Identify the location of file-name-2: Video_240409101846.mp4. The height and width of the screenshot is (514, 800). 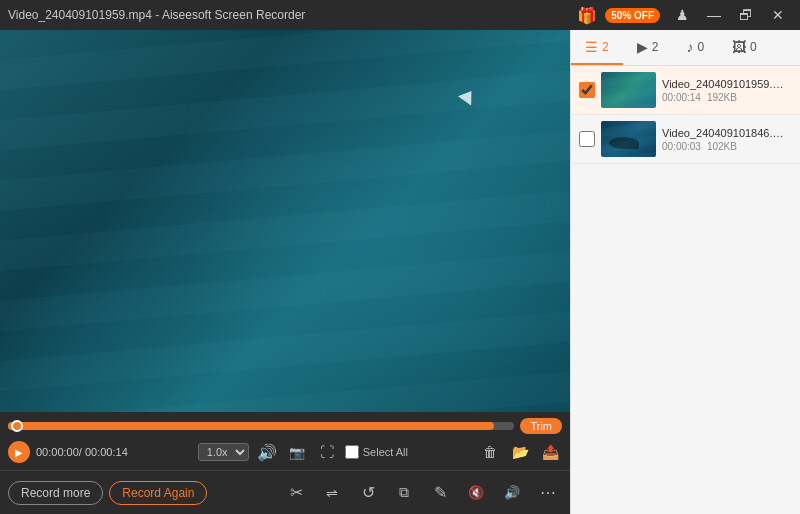
(727, 133).